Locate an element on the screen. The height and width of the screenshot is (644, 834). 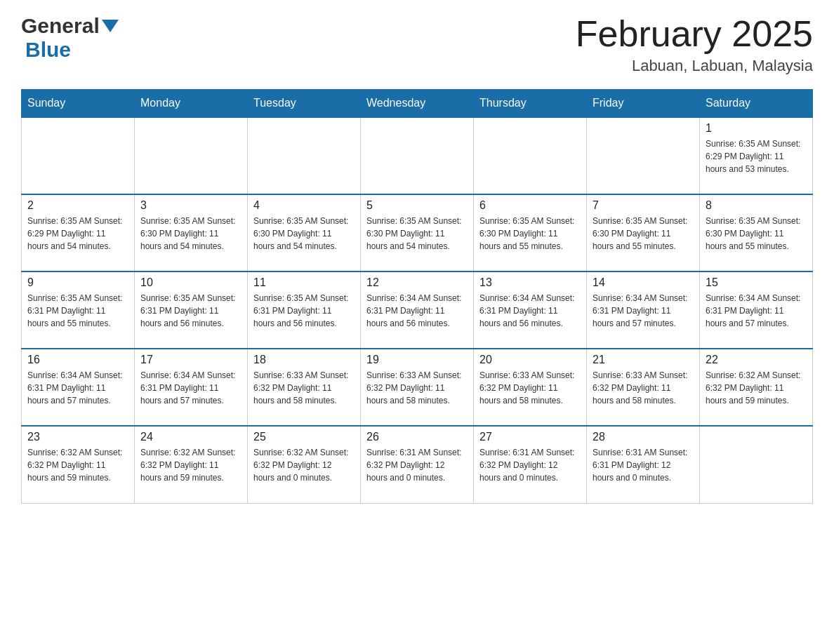
calendar-cell: 3Sunrise: 6:35 AM Sunset: 6:30 PM Daylig… is located at coordinates (191, 233).